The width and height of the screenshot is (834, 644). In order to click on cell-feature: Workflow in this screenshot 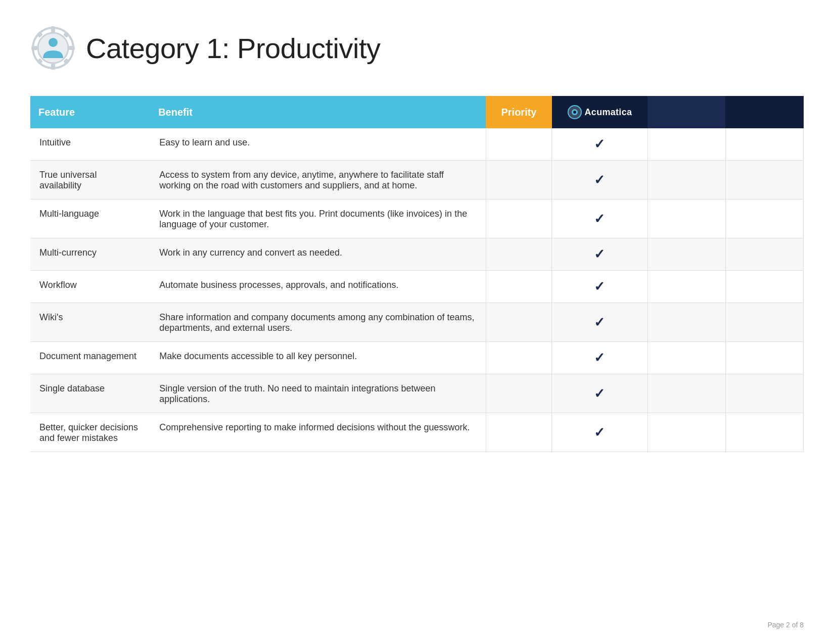, I will do `click(90, 287)`.